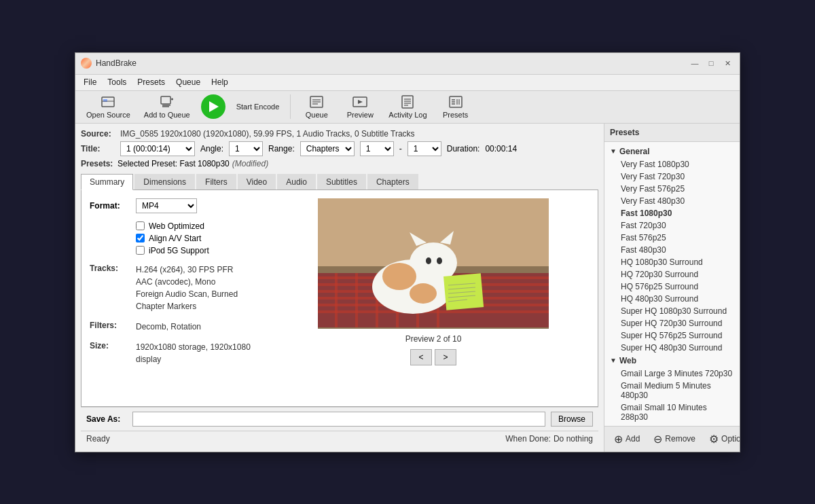 The image size is (815, 504). I want to click on preset-fast-720p30: Fast 720p30, so click(672, 226).